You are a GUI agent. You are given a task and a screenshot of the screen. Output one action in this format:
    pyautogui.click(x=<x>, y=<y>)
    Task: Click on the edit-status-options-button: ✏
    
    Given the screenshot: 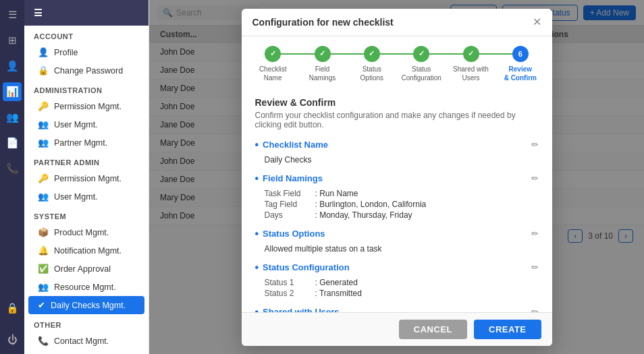 What is the action you would take?
    pyautogui.click(x=535, y=233)
    